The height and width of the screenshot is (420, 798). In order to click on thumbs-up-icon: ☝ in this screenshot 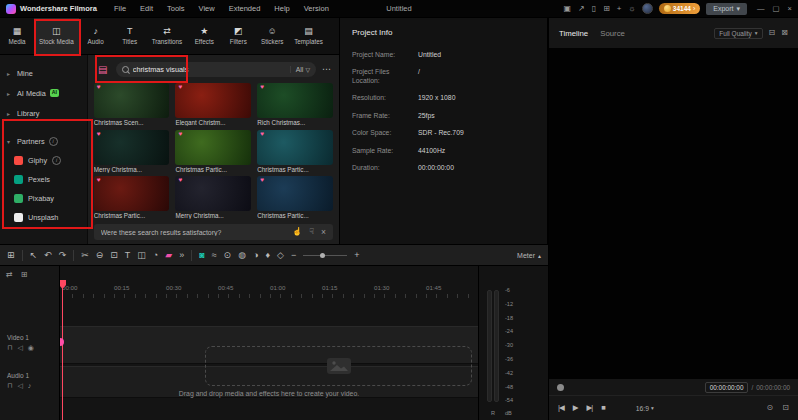, I will do `click(297, 232)`.